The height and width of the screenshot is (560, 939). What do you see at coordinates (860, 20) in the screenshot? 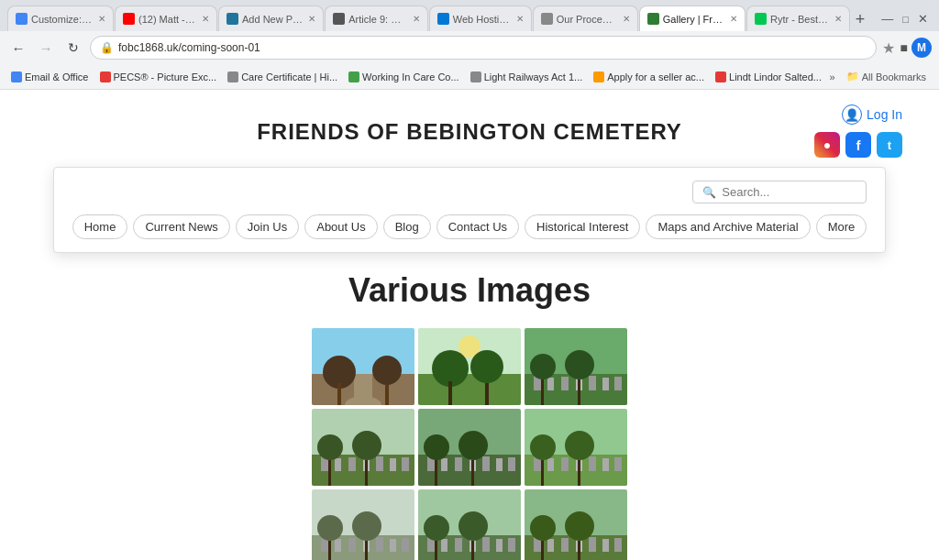
I see `new-tab-button: +` at bounding box center [860, 20].